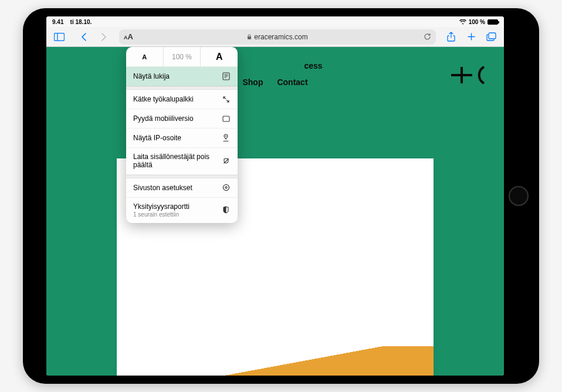  What do you see at coordinates (59, 37) in the screenshot?
I see `sidebar-button` at bounding box center [59, 37].